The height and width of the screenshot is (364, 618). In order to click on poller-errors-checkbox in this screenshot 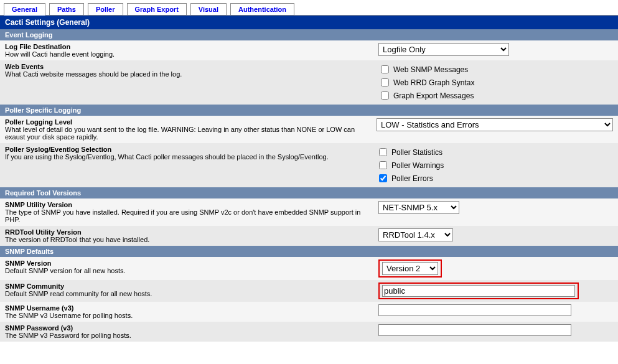, I will do `click(383, 178)`.